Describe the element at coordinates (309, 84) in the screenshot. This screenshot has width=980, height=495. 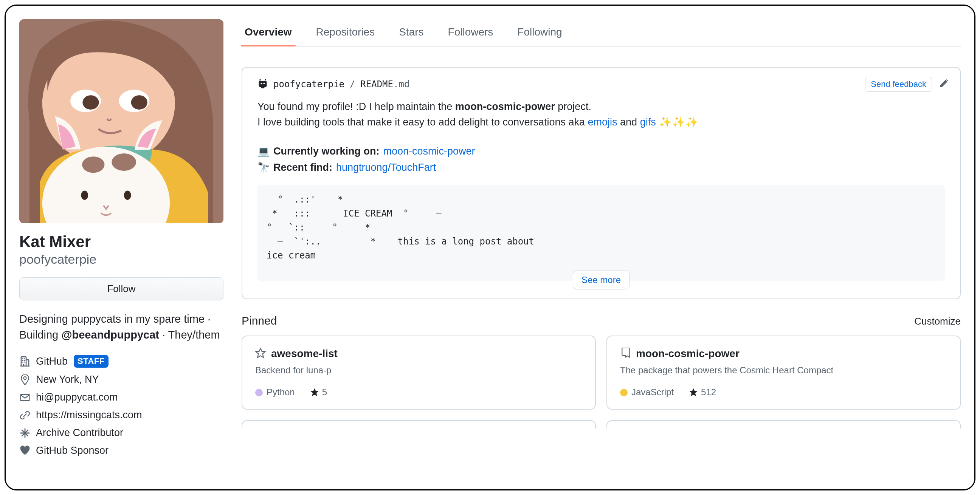
I see `readme-crumb-user: poofycaterpie` at that location.